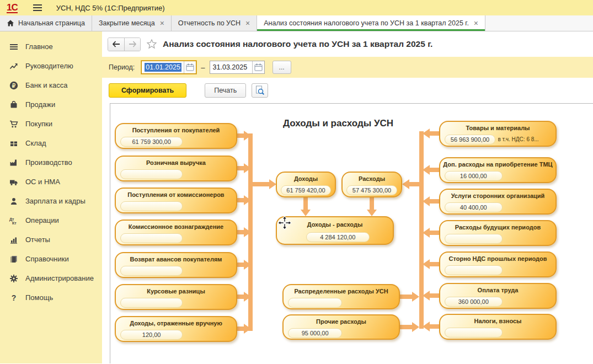 This screenshot has height=364, width=593. Describe the element at coordinates (38, 8) in the screenshot. I see `main-menu-icon` at that location.